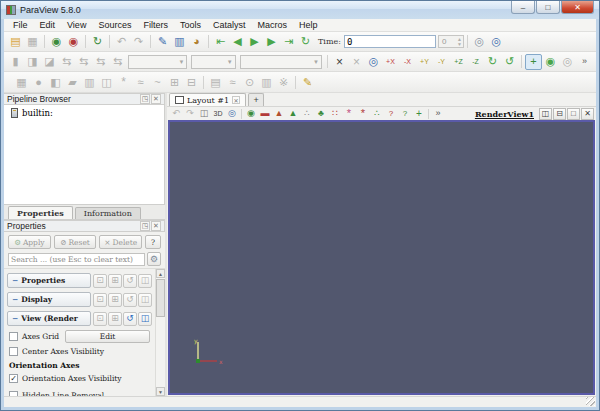 This screenshot has width=600, height=411. Describe the element at coordinates (281, 62) in the screenshot. I see `representation-combo: ▼` at that location.